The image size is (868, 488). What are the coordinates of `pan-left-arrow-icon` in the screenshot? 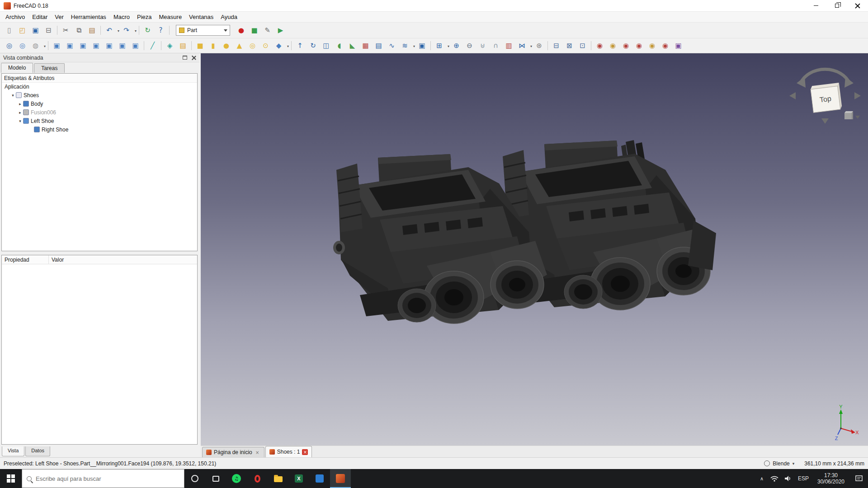 It's located at (793, 96).